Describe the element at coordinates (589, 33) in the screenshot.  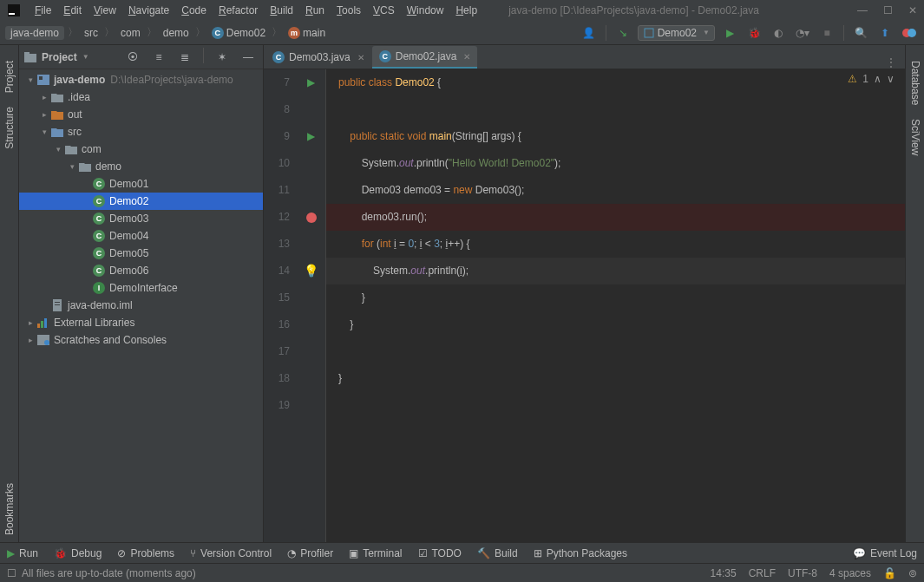
I see `add-user-icon: 👤` at that location.